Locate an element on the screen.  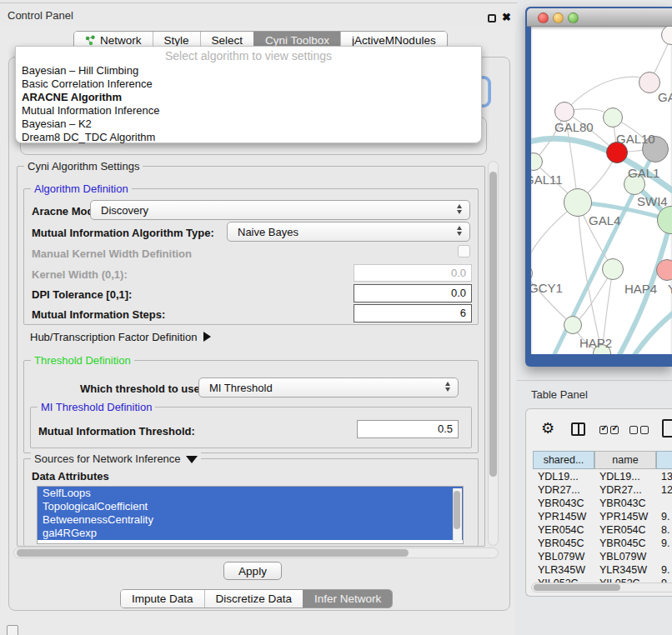
cell: YBR043C is located at coordinates (561, 503).